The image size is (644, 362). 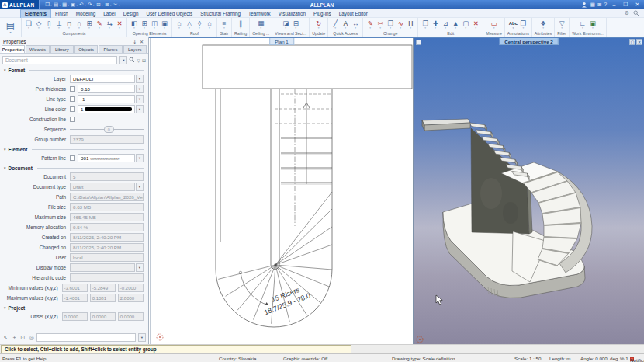 I want to click on downstand-beam-icon: ⊥, so click(x=59, y=25).